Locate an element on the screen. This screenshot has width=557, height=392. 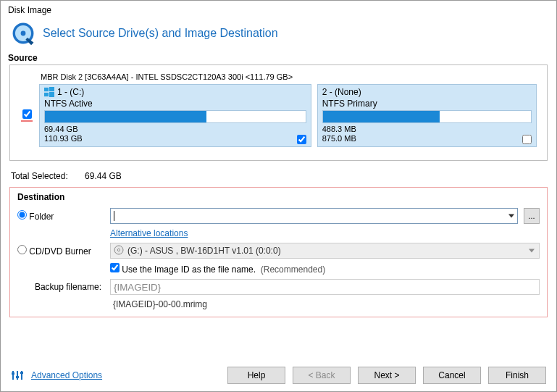
use-imageid-option: Use the Image ID as the file name. (Reco… is located at coordinates (217, 269).